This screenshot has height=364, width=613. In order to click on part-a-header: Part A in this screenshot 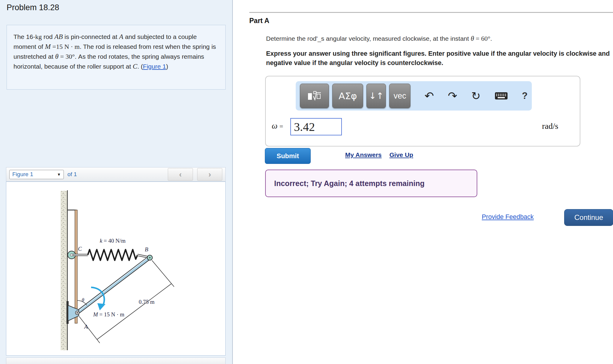, I will do `click(259, 21)`.